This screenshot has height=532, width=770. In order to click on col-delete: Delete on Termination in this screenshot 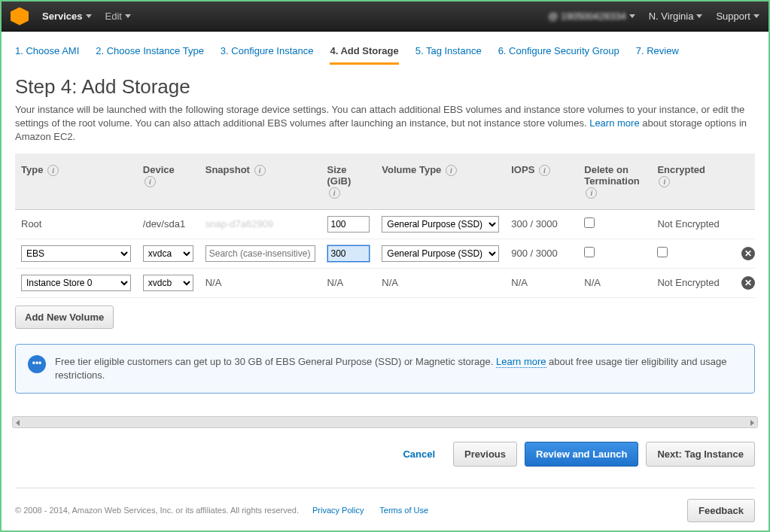, I will do `click(611, 175)`.